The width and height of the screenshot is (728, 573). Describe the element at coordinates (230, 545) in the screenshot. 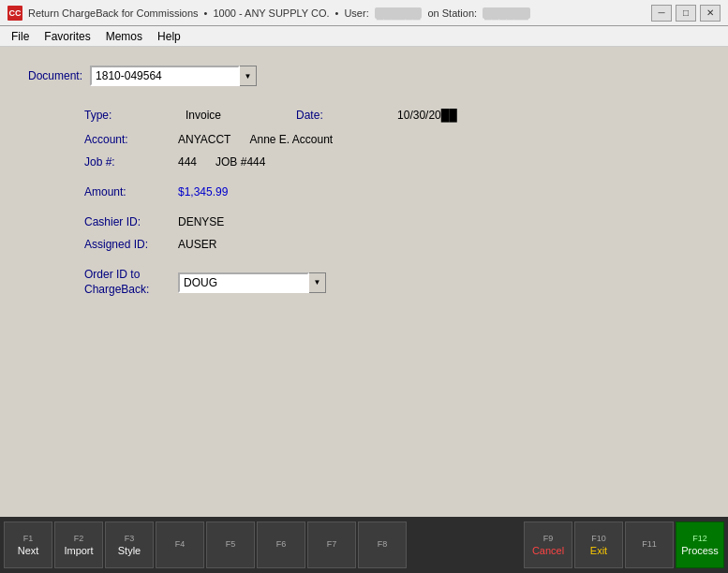

I see `f5-button: F5` at that location.